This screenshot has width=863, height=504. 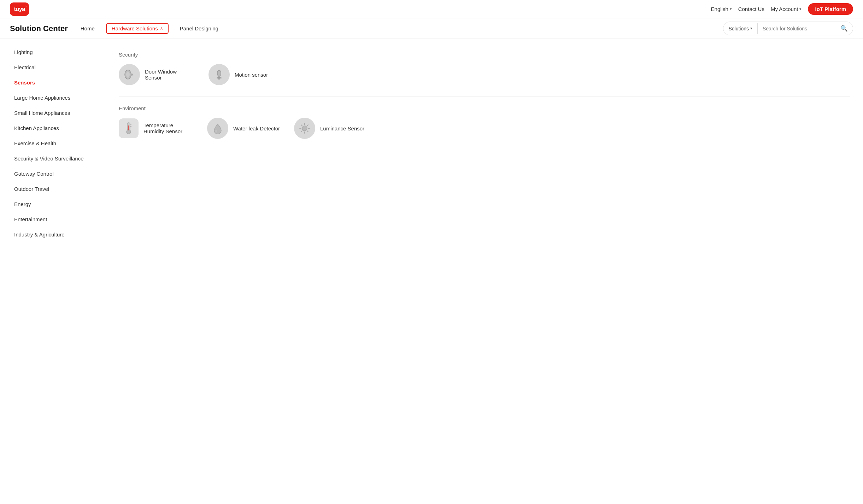 What do you see at coordinates (53, 128) in the screenshot?
I see `sidebar-item-kitchen-appliances: Kitchen Appliances` at bounding box center [53, 128].